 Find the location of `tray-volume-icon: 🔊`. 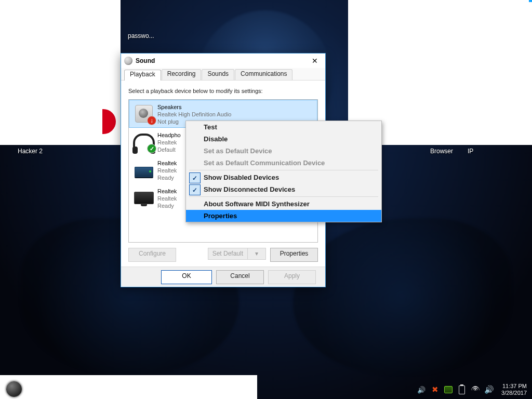

tray-volume-icon: 🔊 is located at coordinates (489, 390).